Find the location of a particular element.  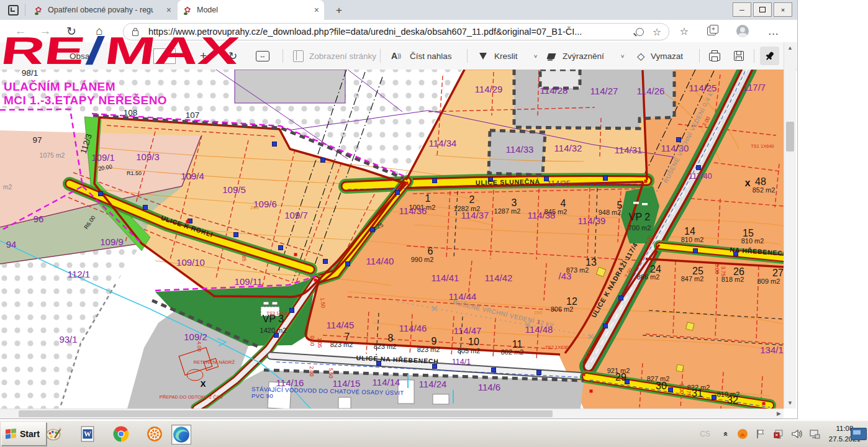

map-label: 114/28 is located at coordinates (554, 91).